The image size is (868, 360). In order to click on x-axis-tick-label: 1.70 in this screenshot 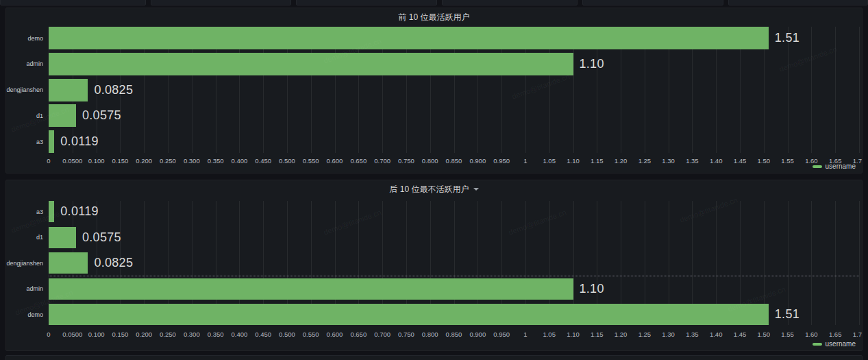, I will do `click(858, 335)`.